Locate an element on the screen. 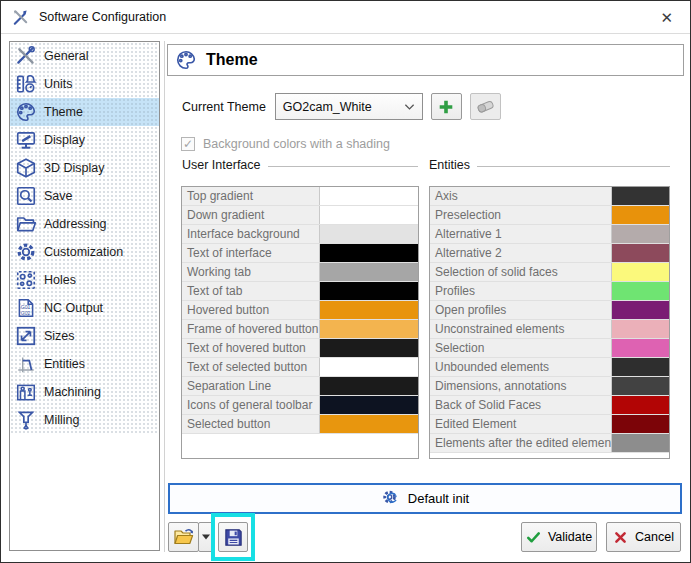 The width and height of the screenshot is (691, 563). sidebar-item-addressing: Addressing is located at coordinates (84, 224).